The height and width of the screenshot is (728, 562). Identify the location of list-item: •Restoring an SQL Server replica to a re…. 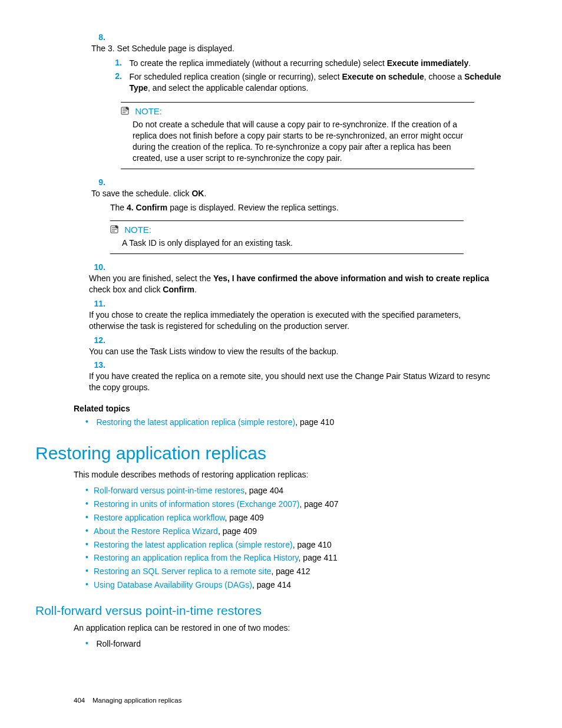
(297, 572).